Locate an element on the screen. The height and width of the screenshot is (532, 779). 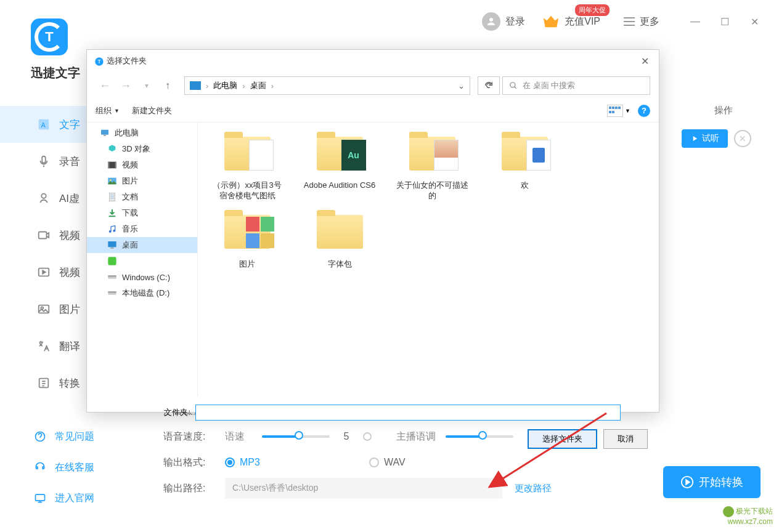
nav-up-icon: ↑ is located at coordinates (168, 86).